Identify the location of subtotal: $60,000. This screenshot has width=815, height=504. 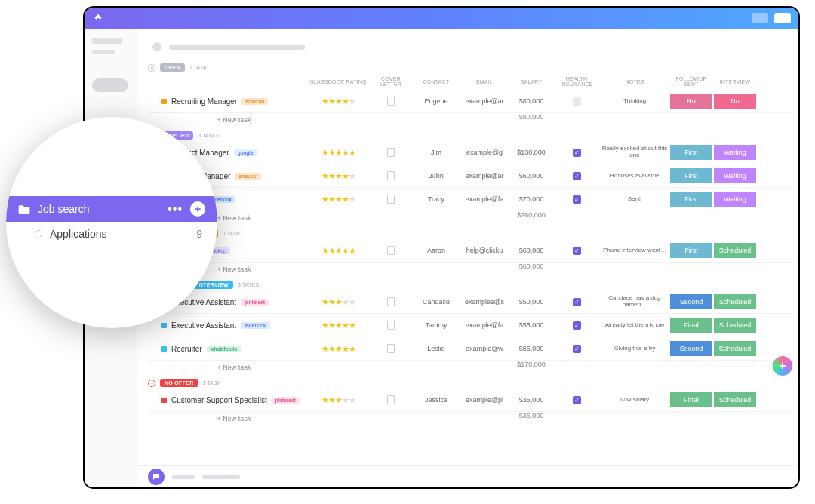
(531, 269).